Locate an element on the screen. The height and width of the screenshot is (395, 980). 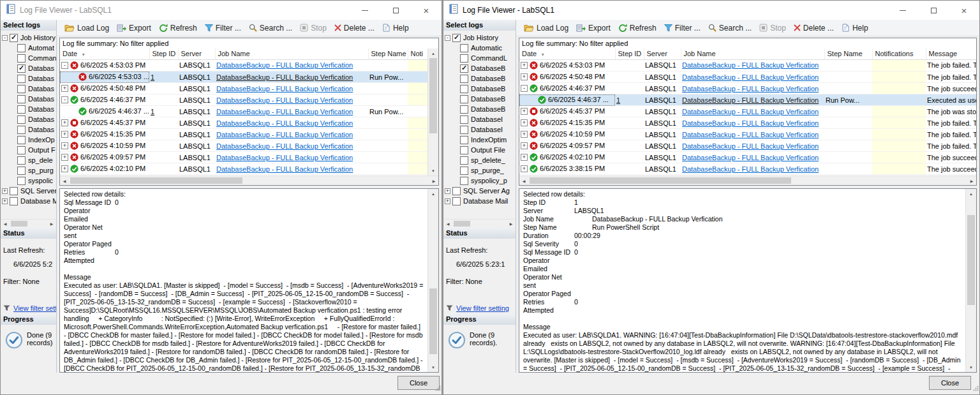
toolbar-help-button: Help is located at coordinates (396, 28).